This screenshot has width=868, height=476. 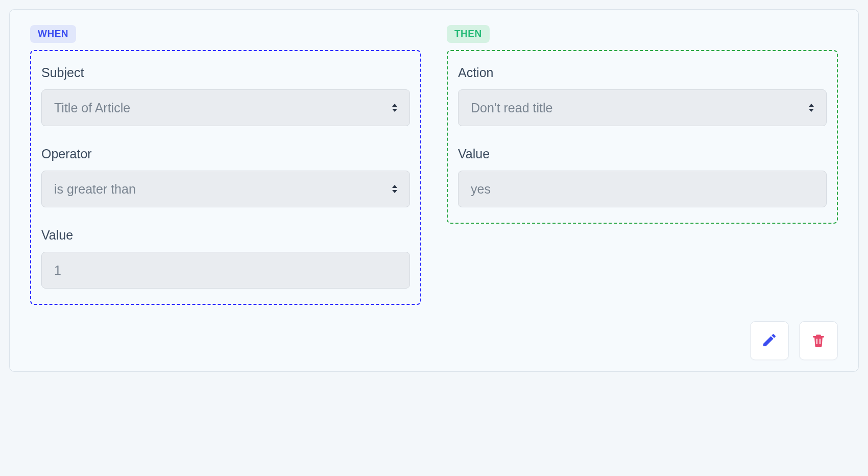 I want to click on rule-actions, so click(x=434, y=341).